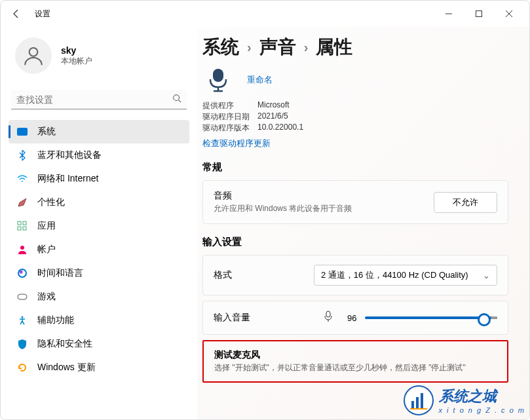  What do you see at coordinates (99, 56) in the screenshot?
I see `user-account: sky 本地帐户` at bounding box center [99, 56].